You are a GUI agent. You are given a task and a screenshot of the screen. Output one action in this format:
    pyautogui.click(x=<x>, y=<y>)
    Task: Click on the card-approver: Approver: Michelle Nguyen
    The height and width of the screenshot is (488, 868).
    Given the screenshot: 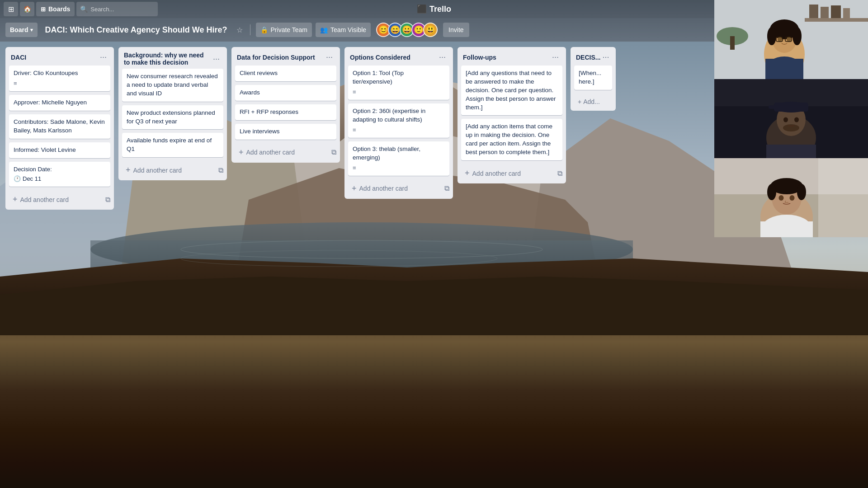 What is the action you would take?
    pyautogui.click(x=60, y=103)
    